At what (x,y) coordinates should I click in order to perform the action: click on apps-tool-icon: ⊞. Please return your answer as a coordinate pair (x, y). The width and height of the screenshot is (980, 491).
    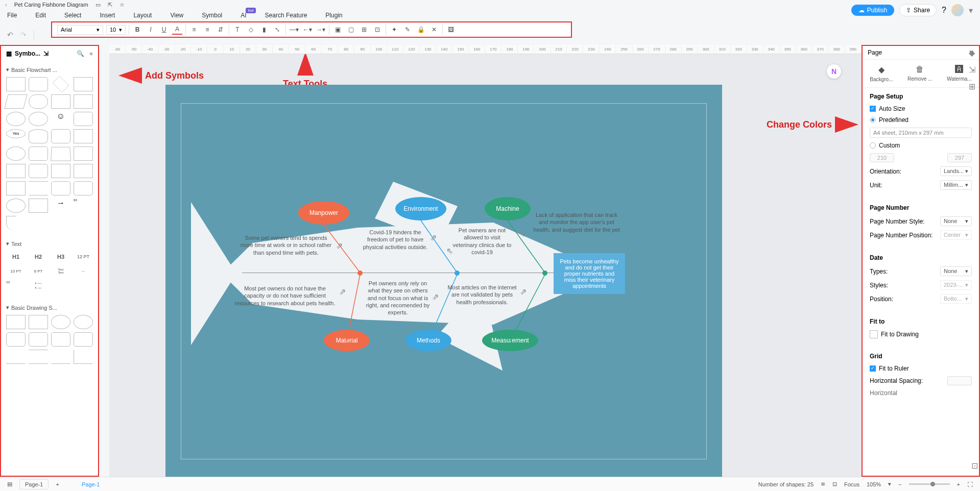
    Looking at the image, I should click on (972, 87).